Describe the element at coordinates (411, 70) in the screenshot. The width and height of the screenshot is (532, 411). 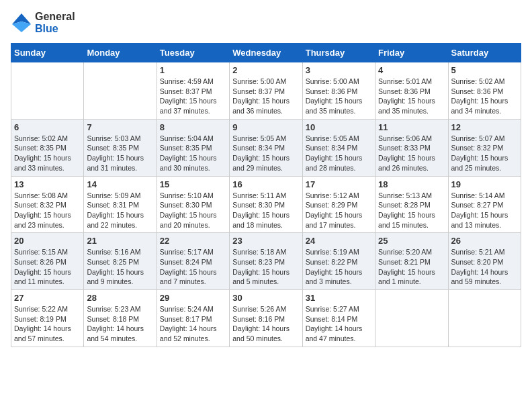
I see `day-number: 4` at that location.